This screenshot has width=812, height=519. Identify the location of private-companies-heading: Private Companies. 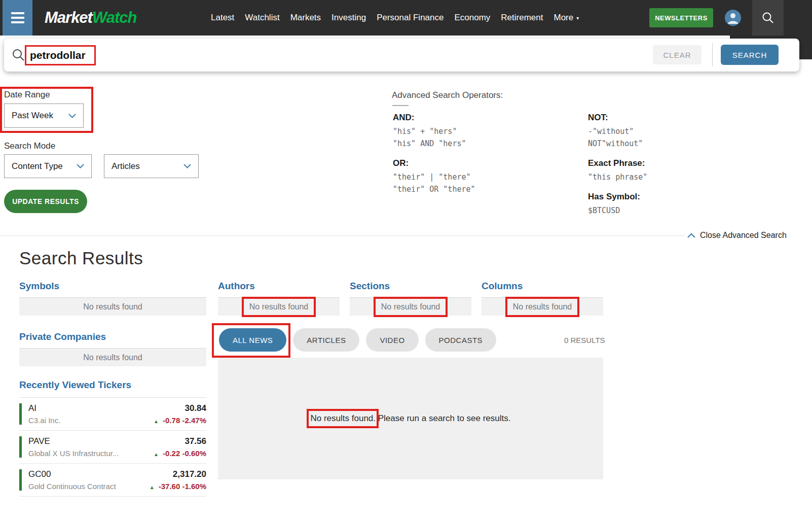
(113, 337).